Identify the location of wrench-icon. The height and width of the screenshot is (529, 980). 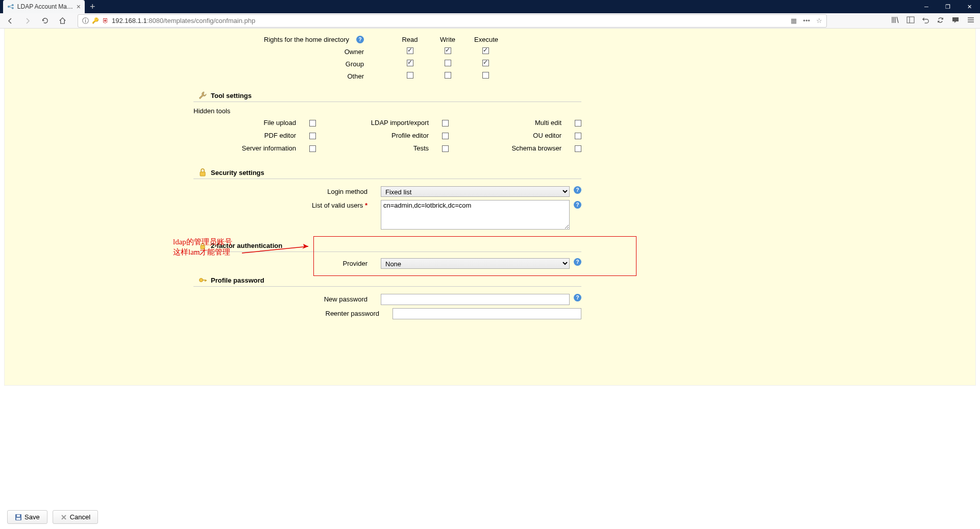
(203, 95).